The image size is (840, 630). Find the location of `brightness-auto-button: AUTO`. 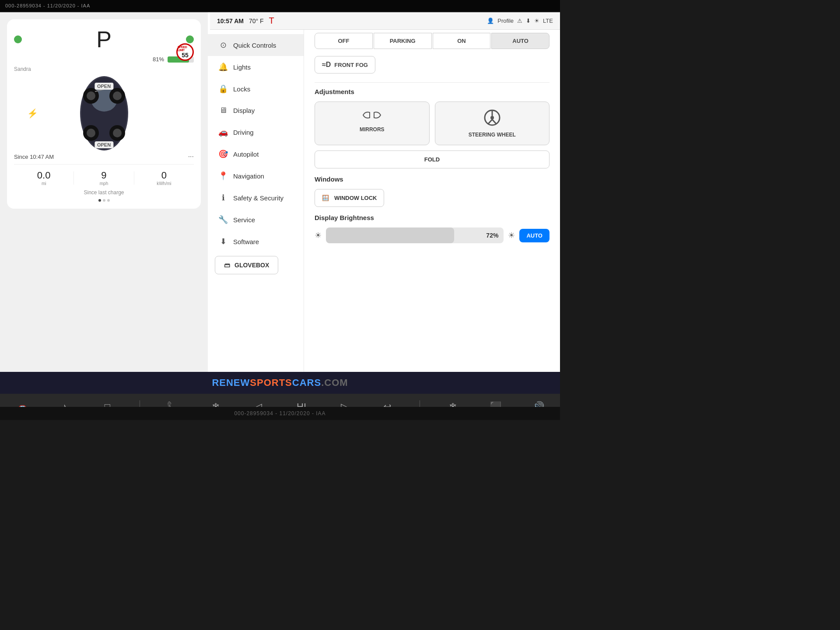

brightness-auto-button: AUTO is located at coordinates (535, 235).